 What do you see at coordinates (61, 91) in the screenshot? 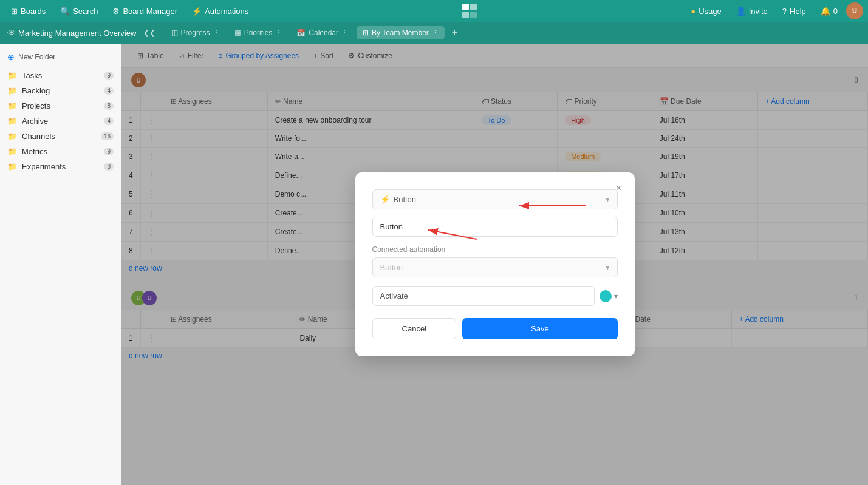
I see `sidebar-item-backlog: 📁 Backlog 4` at bounding box center [61, 91].